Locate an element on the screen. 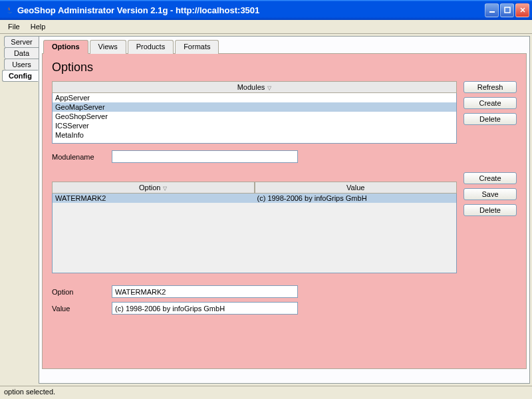 The height and width of the screenshot is (399, 532). window-title: GeoShop Administrator Version 2.1g - htt… is located at coordinates (251, 11).